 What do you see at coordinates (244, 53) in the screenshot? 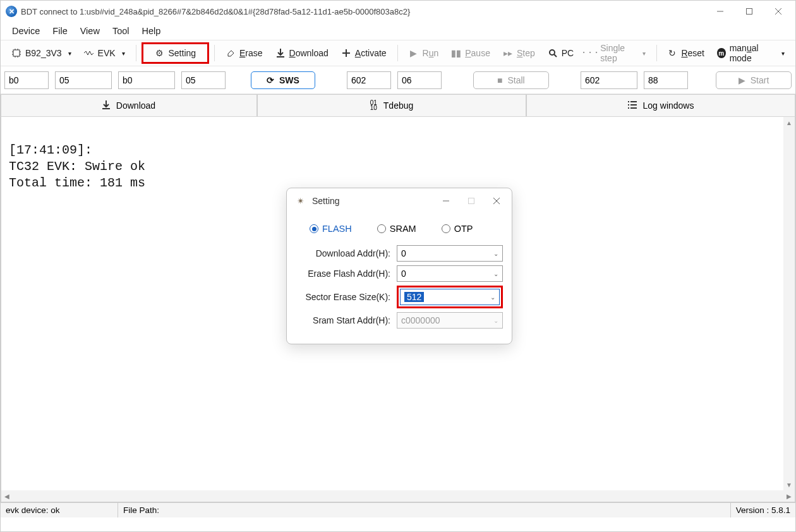
I see `erase-button: Erase` at bounding box center [244, 53].